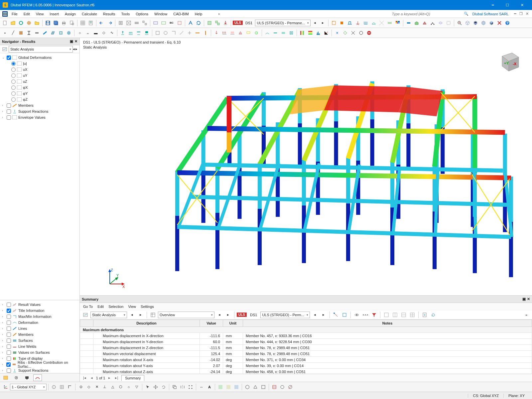 This screenshot has width=532, height=399. I want to click on node-icon: •, so click(5, 33).